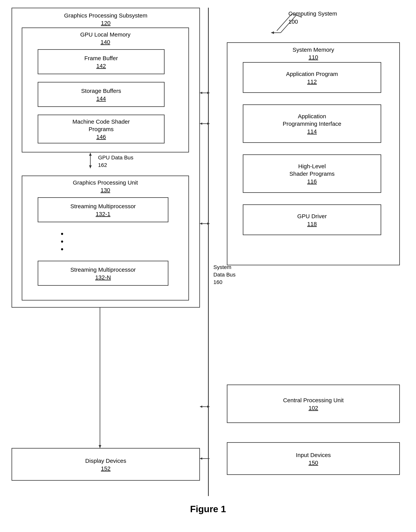  I want to click on gpu-driver-box: GPU Driver 118, so click(312, 220).